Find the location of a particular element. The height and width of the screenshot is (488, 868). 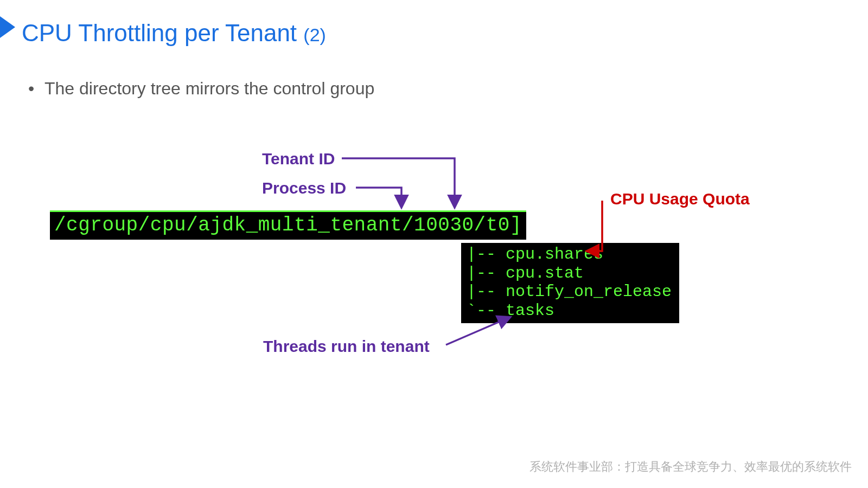

footer-text: 系统软件事业部：打造具备全球竞争力、效率最优的系统软件 is located at coordinates (691, 467).